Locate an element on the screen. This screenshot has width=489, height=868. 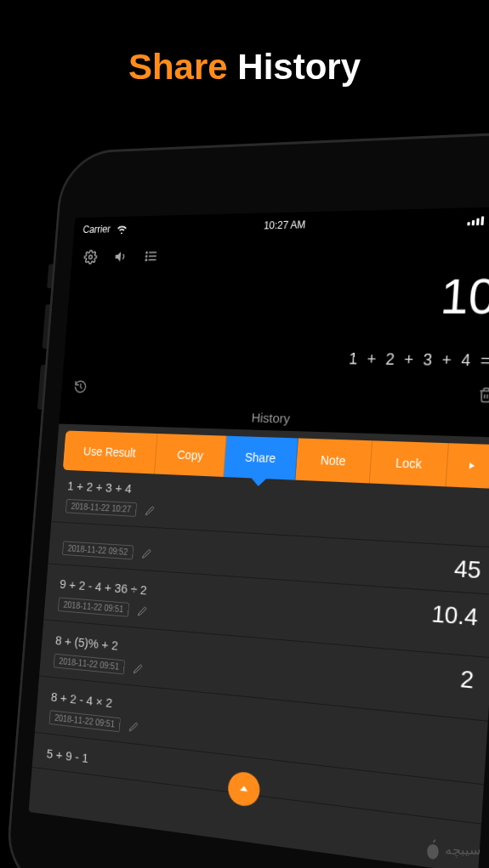
result-value: 10 is located at coordinates (286, 296).